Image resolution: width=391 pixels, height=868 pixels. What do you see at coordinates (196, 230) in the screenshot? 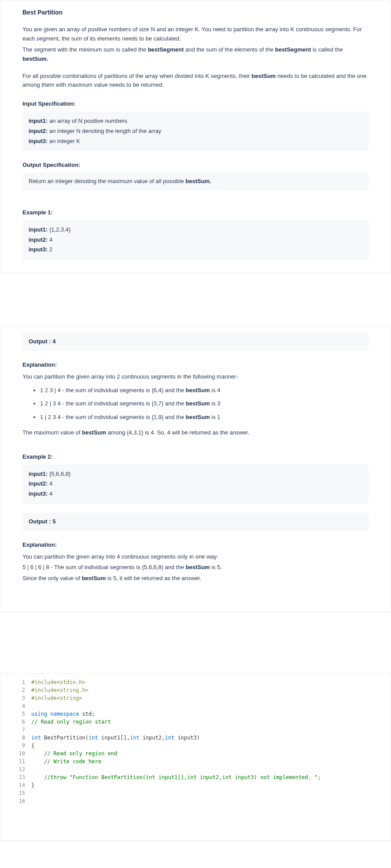
I see `ex1-input1: input1: {1,2,3,4}` at bounding box center [196, 230].